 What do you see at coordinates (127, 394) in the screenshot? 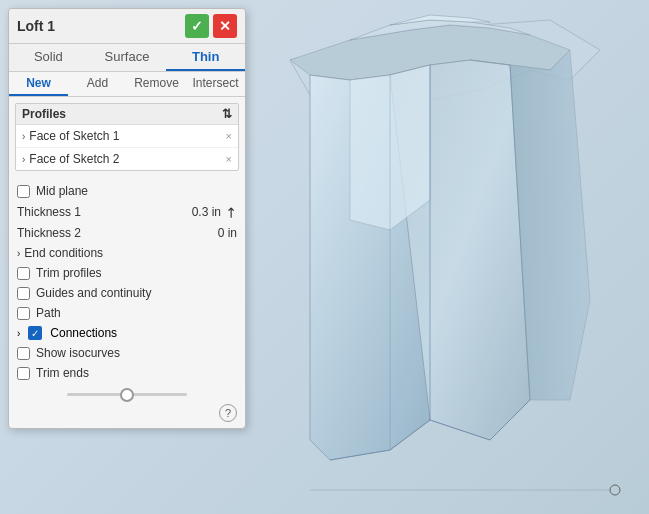
I see `slider-track` at bounding box center [127, 394].